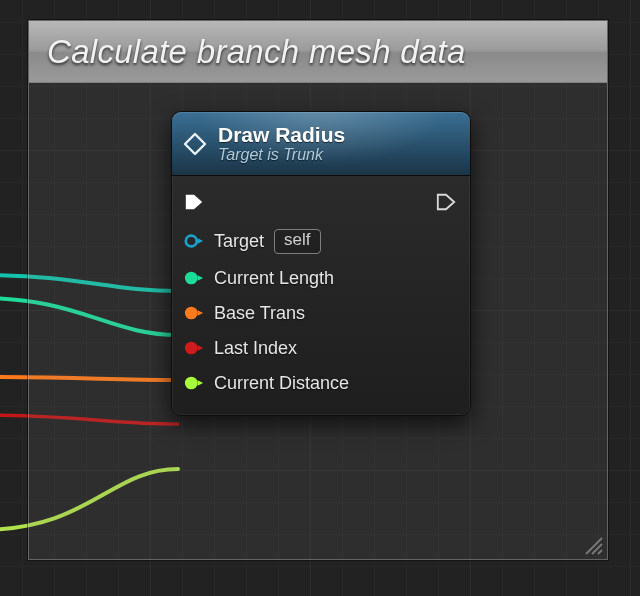 The height and width of the screenshot is (596, 640). I want to click on target-default-value: self, so click(297, 242).